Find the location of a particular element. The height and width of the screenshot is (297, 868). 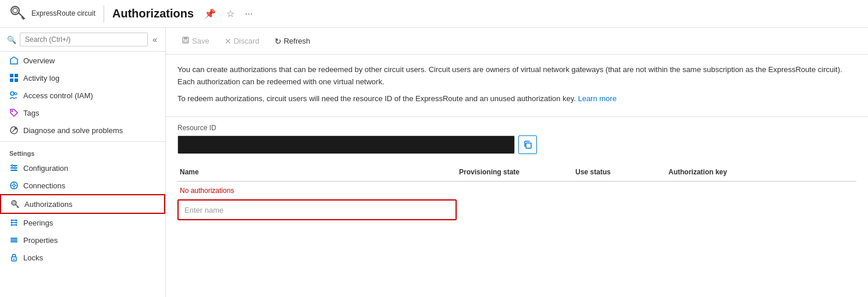

sidebar-item-connections: Connections is located at coordinates (83, 185).